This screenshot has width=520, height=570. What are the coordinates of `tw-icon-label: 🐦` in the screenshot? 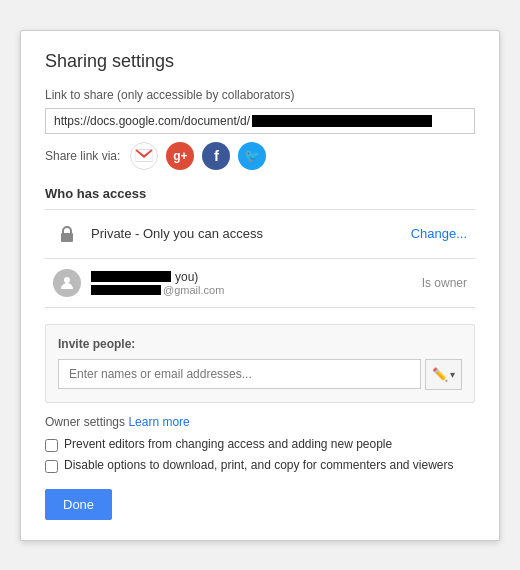 It's located at (252, 156).